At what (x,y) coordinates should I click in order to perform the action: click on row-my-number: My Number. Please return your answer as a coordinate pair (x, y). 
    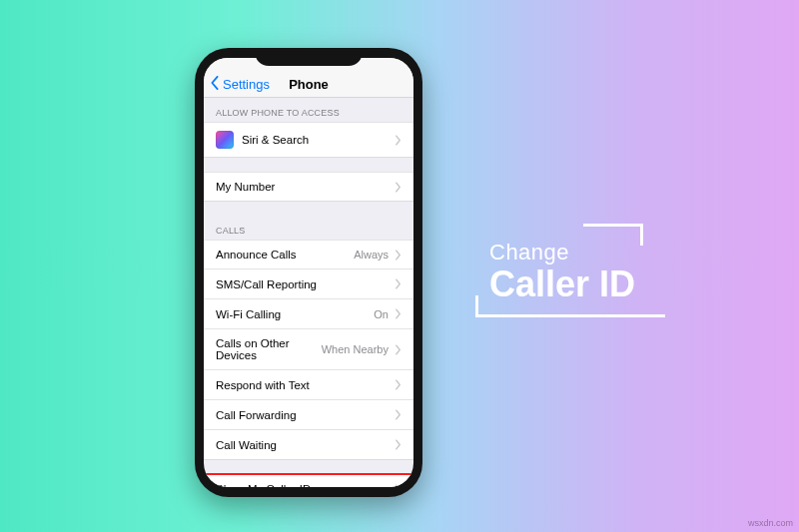
    Looking at the image, I should click on (309, 187).